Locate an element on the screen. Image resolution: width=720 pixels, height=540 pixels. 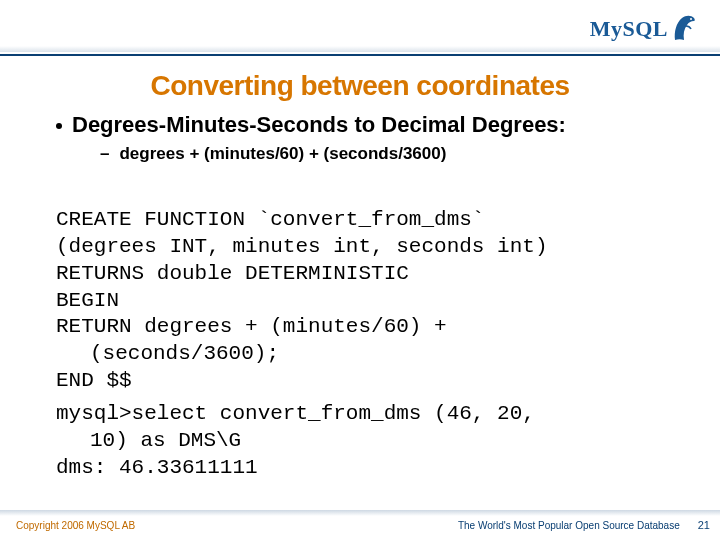
mysql-logo: MySQL is located at coordinates (644, 27).